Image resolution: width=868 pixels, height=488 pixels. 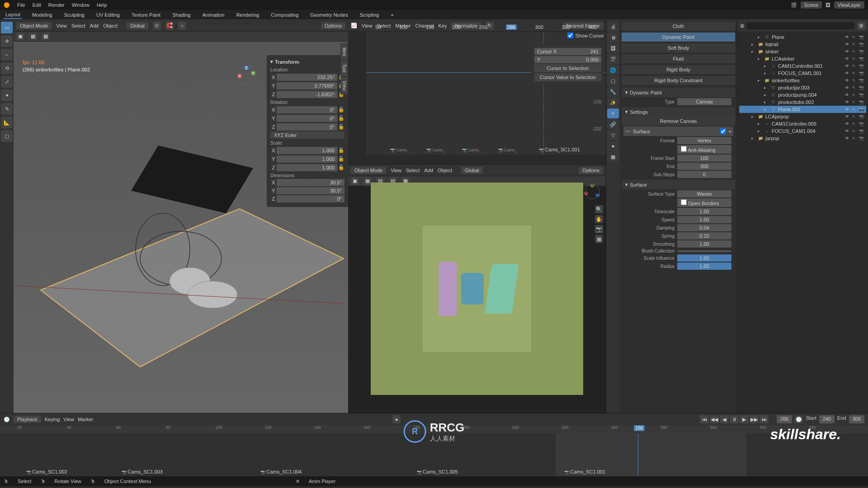 What do you see at coordinates (170, 26) in the screenshot?
I see `snap-icon: 🧲` at bounding box center [170, 26].